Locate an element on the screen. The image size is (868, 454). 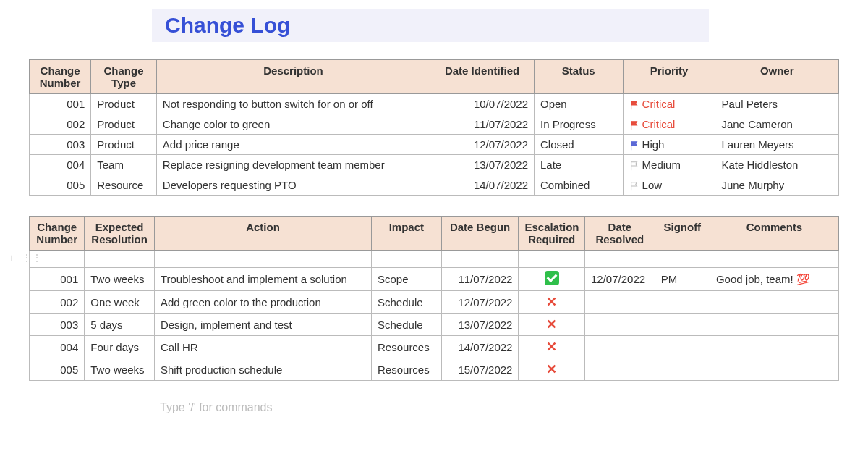
table-row: 004Four daysCall HRResources14/07/2022✕ is located at coordinates (434, 348).